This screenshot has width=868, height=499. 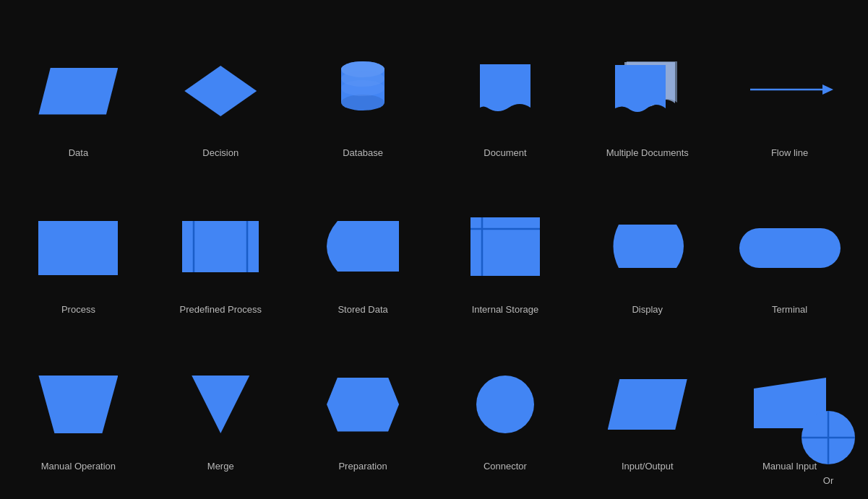 I want to click on decision-label: Decision, so click(x=220, y=153).